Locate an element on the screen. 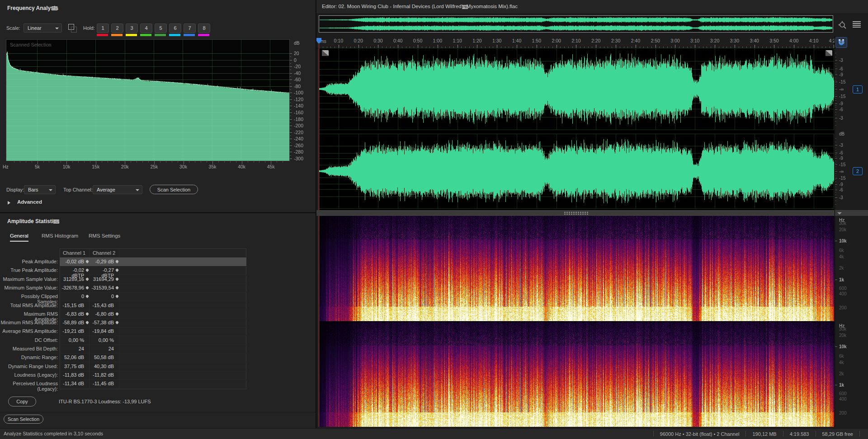 The image size is (868, 439). hold-button-5: 5 is located at coordinates (161, 28).